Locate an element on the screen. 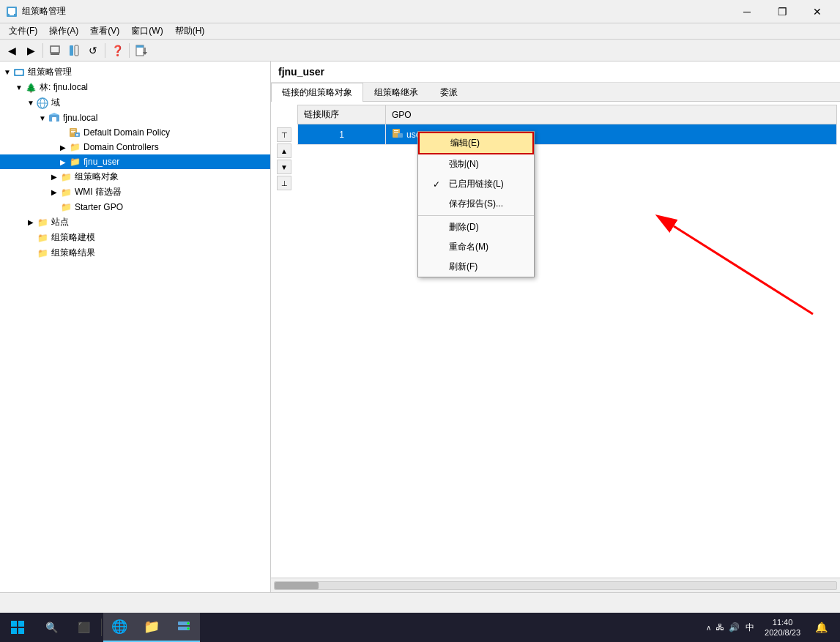  col-gpo: GPO is located at coordinates (612, 115).